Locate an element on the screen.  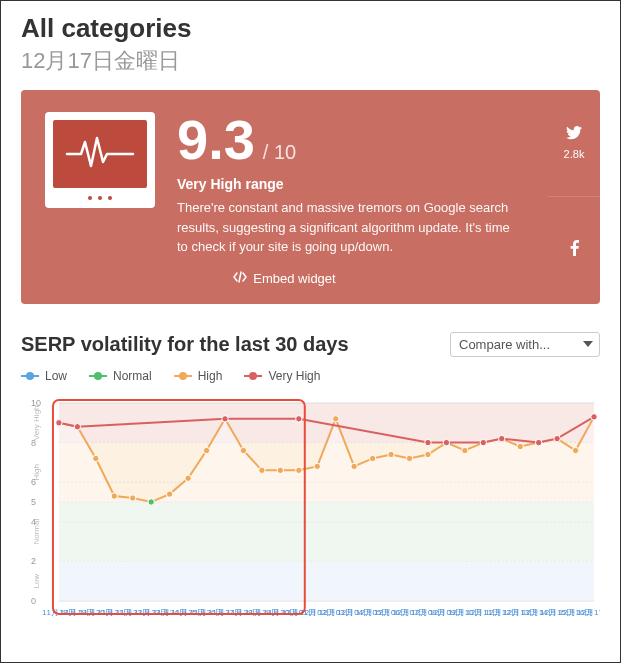
twitter-icon is located at coordinates (574, 135).